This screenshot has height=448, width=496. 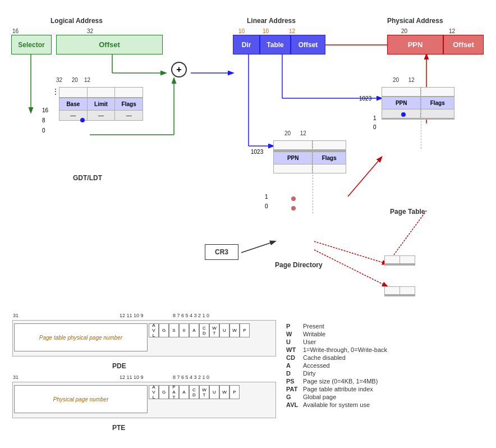 What do you see at coordinates (90, 31) in the screenshot?
I see `offset-bits-label: 32` at bounding box center [90, 31].